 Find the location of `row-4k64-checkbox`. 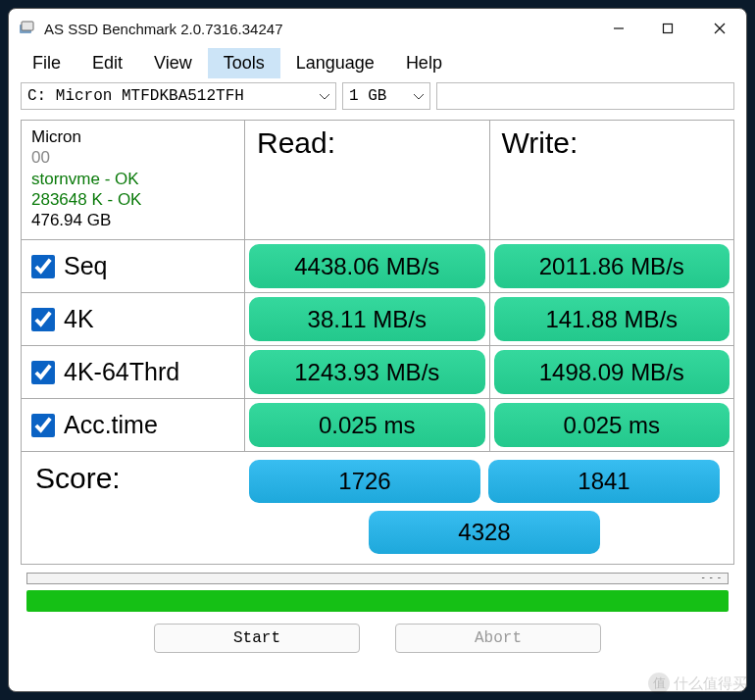

row-4k64-checkbox is located at coordinates (43, 373).